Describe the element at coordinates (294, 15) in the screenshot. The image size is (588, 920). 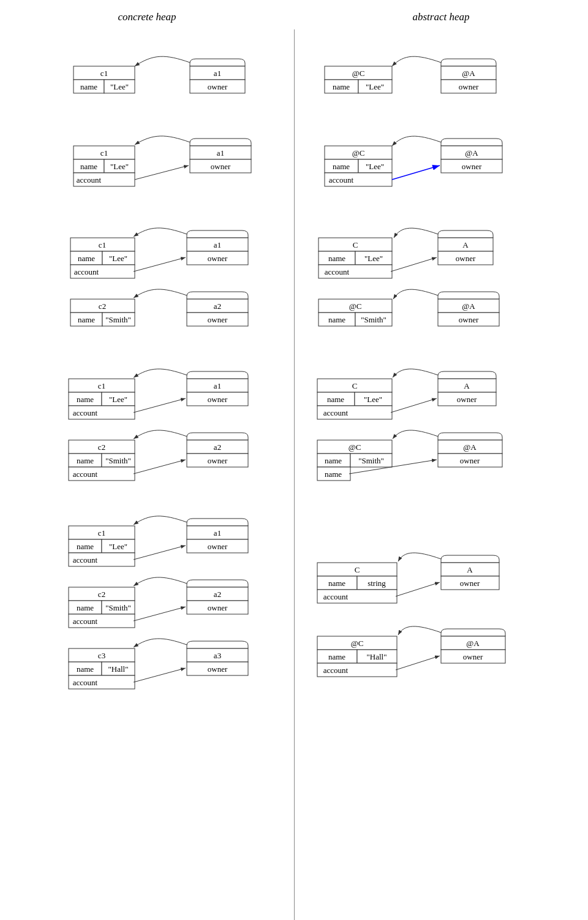
I see `headers: concrete heap abstract heap` at that location.